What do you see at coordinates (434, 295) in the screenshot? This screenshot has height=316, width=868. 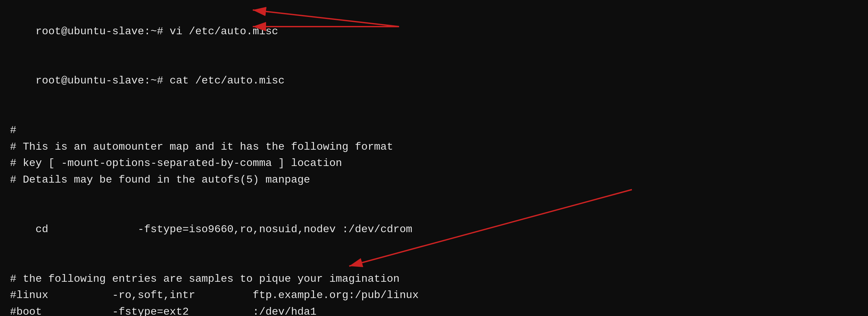 I see `line-linux: #linux -ro,soft,intr ftp.example.org:/pu…` at bounding box center [434, 295].